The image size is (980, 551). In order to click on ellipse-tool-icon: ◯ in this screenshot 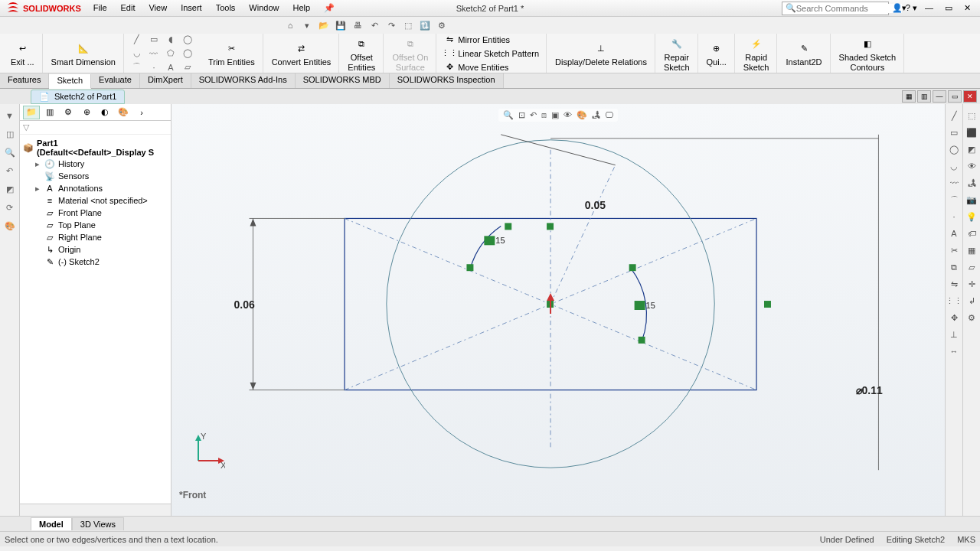, I will do `click(188, 54)`.